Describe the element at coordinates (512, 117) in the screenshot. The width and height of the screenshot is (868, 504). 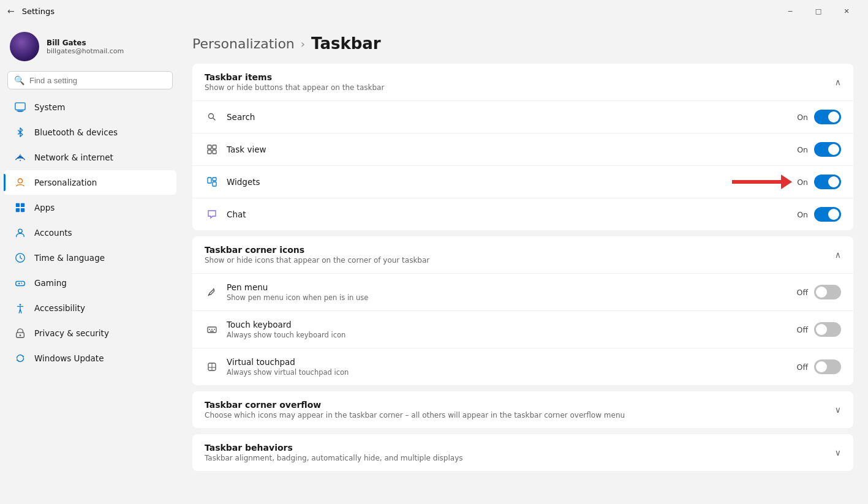
I see `setting-label-search: Search` at that location.